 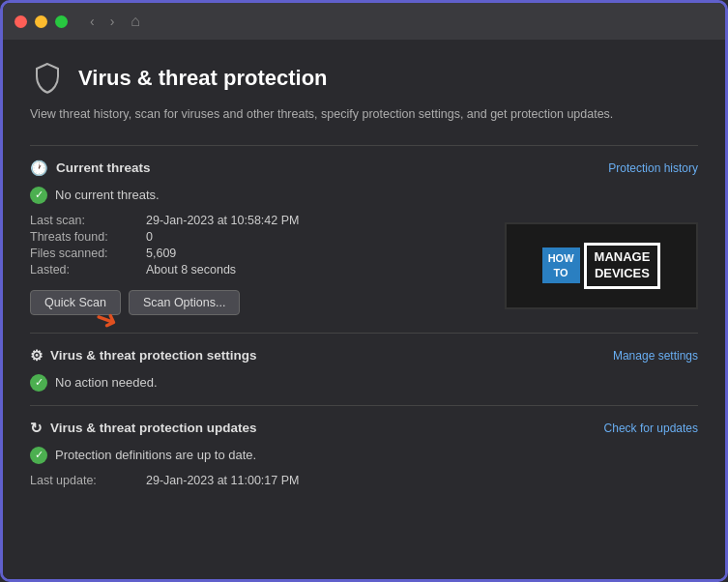 I want to click on page-subtitle: View threat history, scan for viruses an…, so click(x=364, y=114).